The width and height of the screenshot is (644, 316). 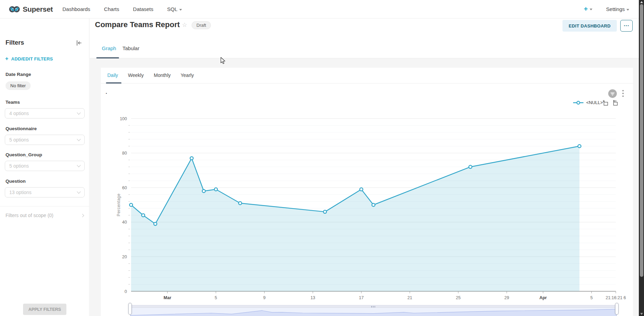 I want to click on time-range-slider, so click(x=374, y=311).